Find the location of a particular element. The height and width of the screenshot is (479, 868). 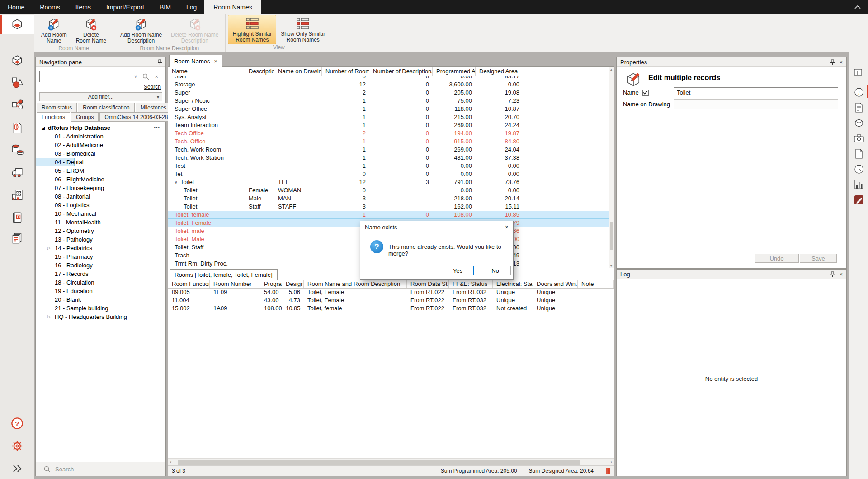

menu-tab-room-names: Room Names is located at coordinates (233, 7).